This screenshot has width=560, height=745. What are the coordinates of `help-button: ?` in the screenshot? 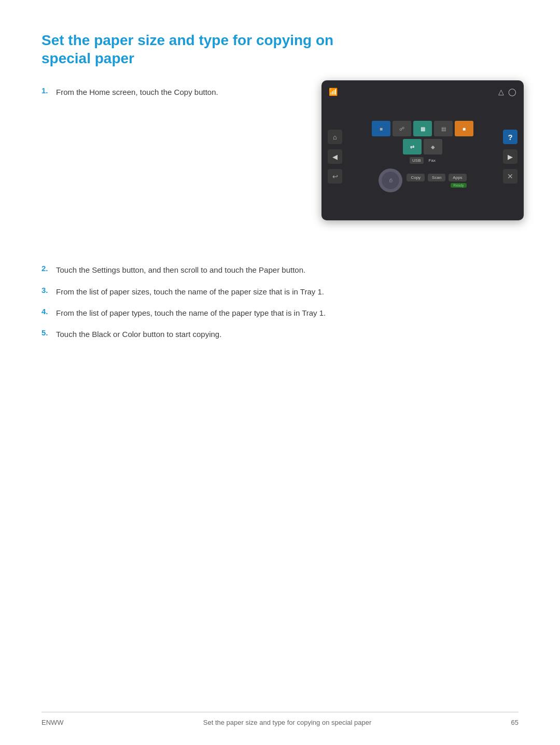 It's located at (510, 137).